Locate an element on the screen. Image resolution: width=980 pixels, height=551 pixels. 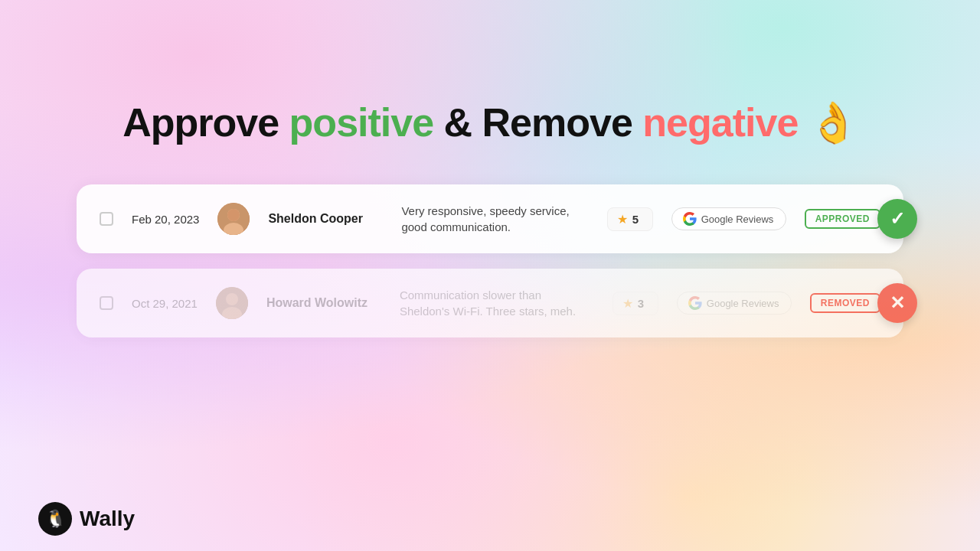
headline: Approve positive & Remove negative 👌 is located at coordinates (490, 122).